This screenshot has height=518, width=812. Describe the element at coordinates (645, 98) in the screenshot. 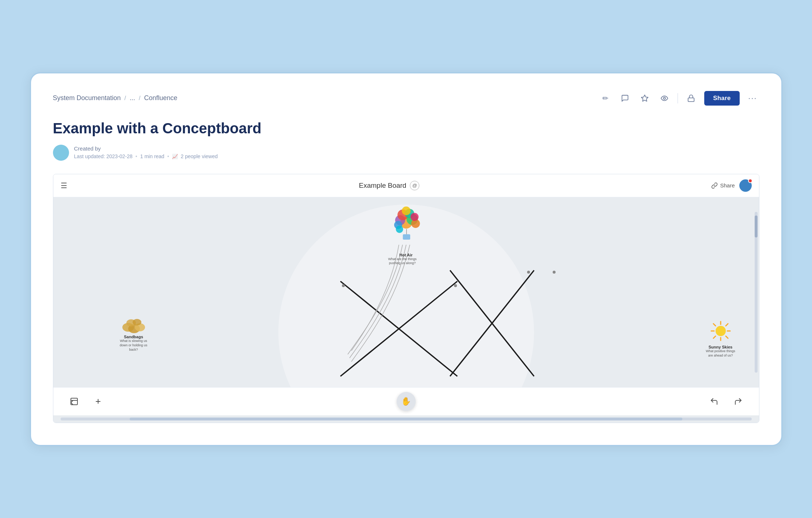

I see `star-icon` at that location.